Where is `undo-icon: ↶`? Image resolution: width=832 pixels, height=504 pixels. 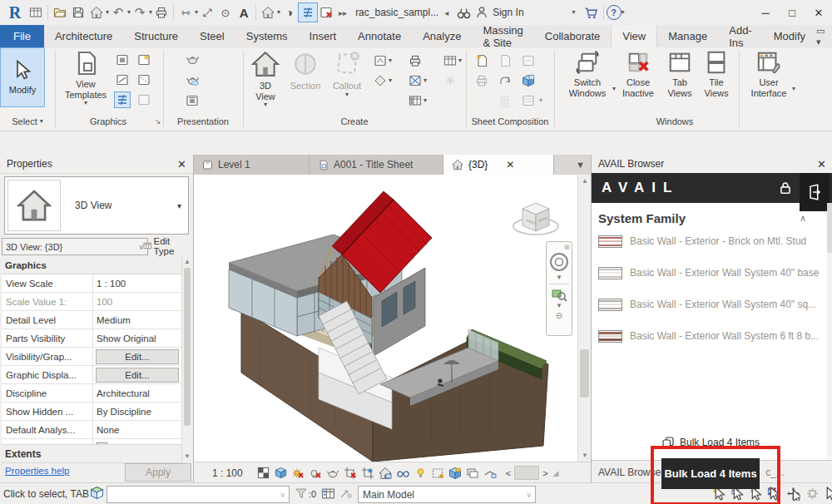
undo-icon: ↶ is located at coordinates (118, 12).